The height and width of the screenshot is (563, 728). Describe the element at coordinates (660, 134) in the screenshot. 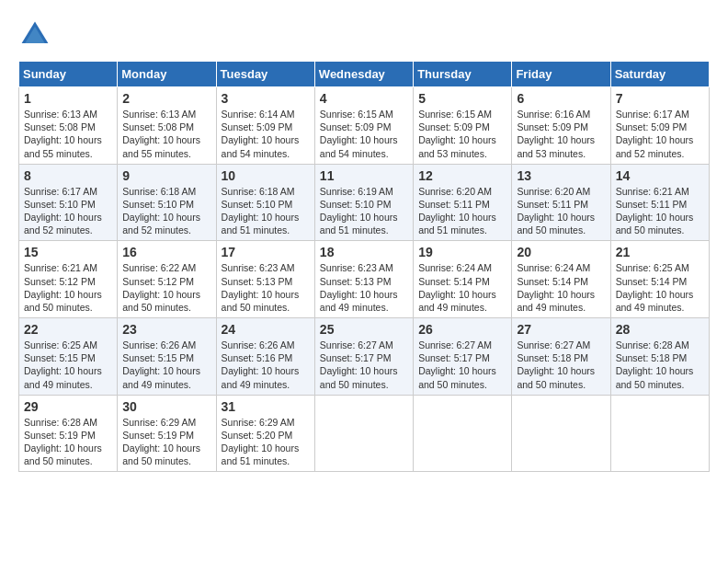

I see `day-info: Sunrise: 6:17 AMSunset: 5:09 PMDaylight:…` at that location.